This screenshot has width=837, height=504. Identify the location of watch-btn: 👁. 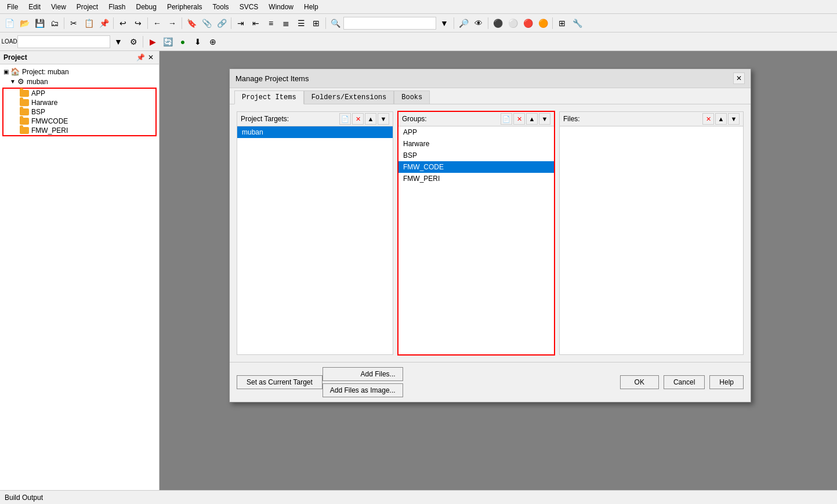
(479, 23).